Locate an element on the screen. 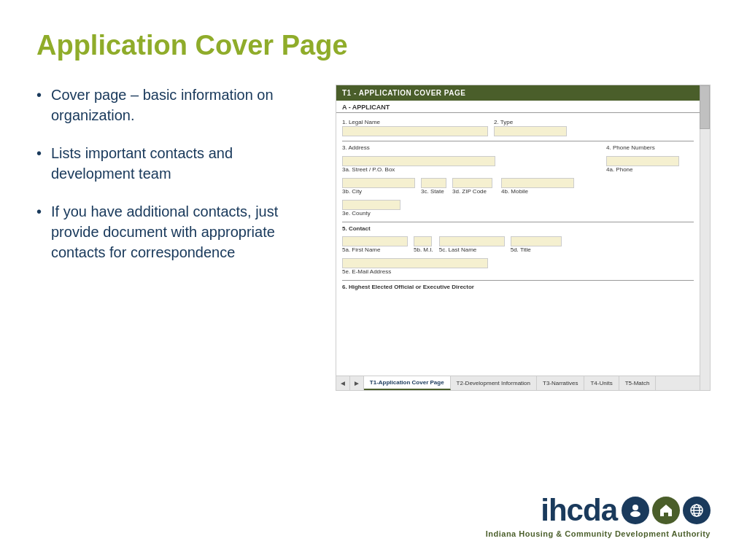 The image size is (747, 560). label-state: 3c. State is located at coordinates (433, 191).